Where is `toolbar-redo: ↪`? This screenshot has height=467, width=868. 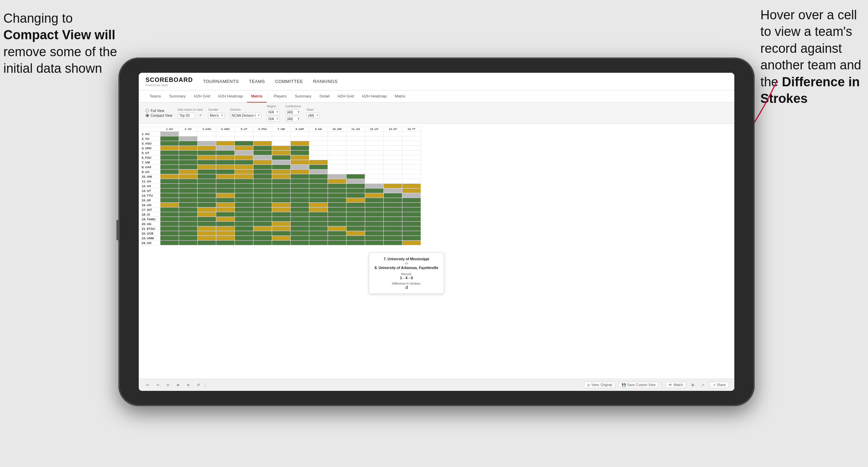
toolbar-redo: ↪ is located at coordinates (158, 385).